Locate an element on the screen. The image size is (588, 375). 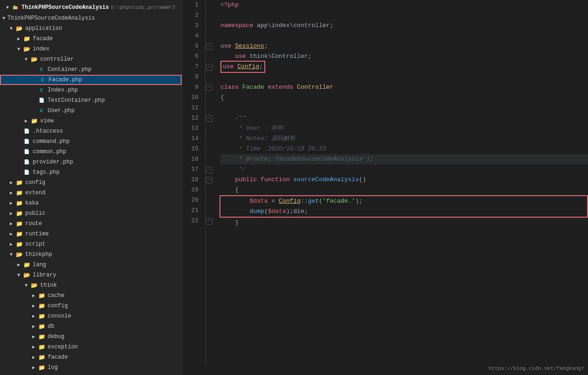
tree-item-library: 📂library is located at coordinates (91, 275).